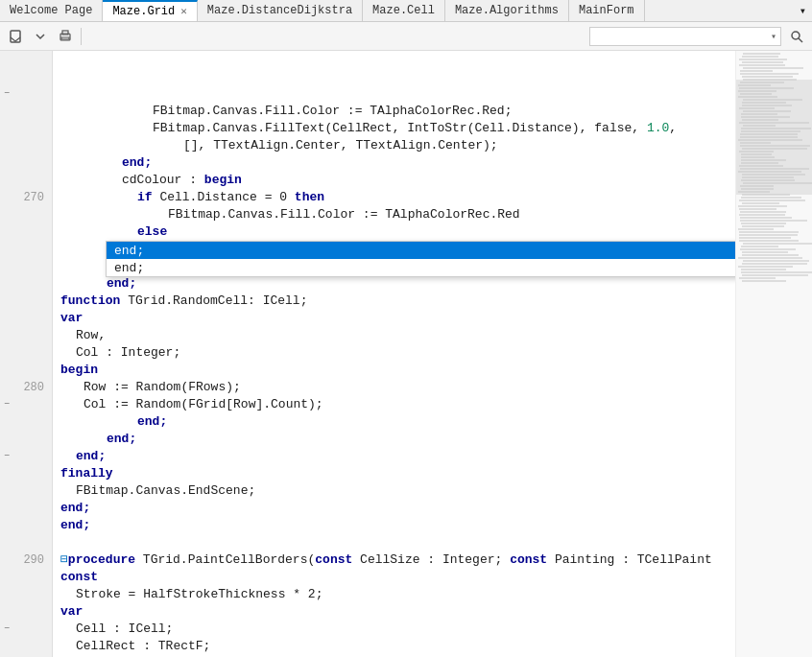  I want to click on code-line-24: end;, so click(394, 526).